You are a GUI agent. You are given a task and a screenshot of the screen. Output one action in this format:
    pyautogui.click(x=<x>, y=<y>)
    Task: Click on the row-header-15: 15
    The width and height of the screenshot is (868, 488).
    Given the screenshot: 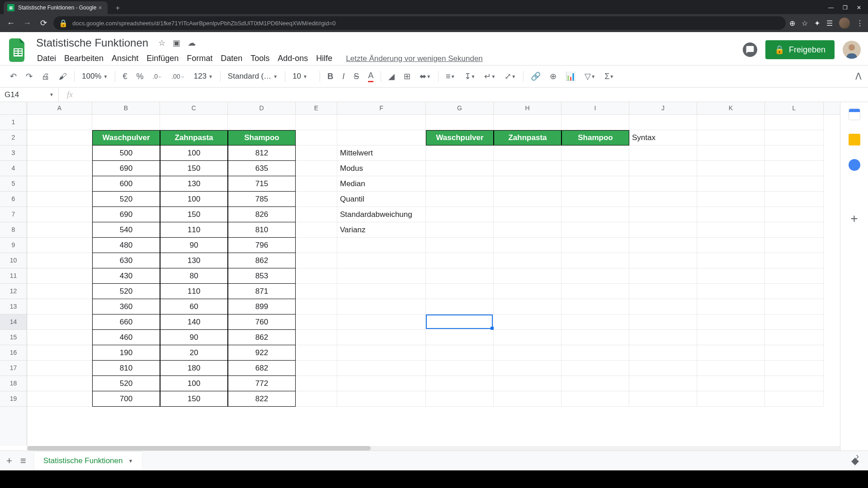 What is the action you would take?
    pyautogui.click(x=14, y=338)
    